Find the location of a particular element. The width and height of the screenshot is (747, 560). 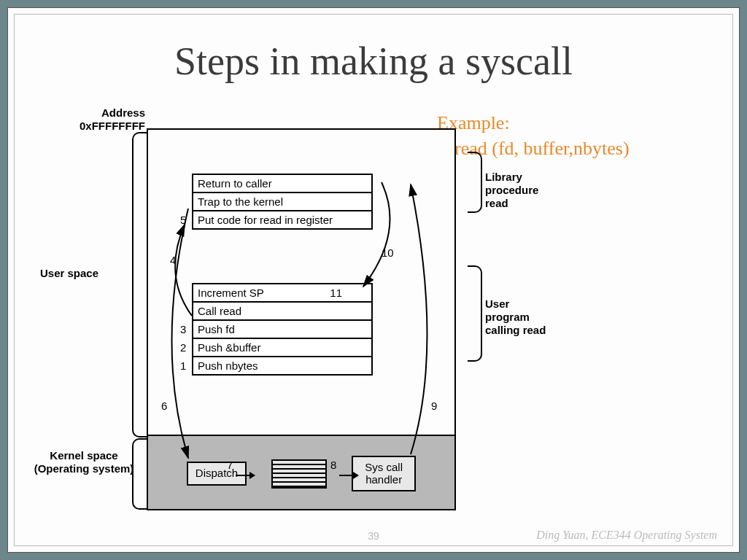

brace-library is located at coordinates (475, 182).